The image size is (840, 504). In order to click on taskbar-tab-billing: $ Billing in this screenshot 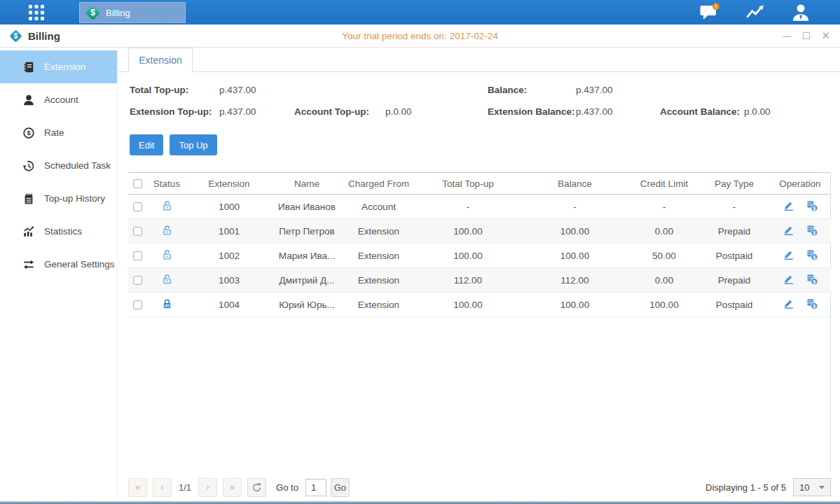, I will do `click(132, 13)`.